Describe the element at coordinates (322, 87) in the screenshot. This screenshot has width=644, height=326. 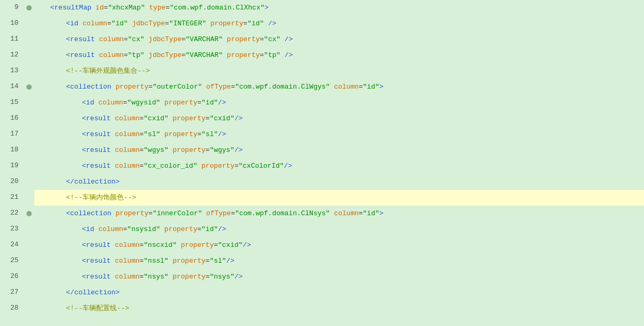
I see `table-row: 14<collection property="outerColor" ofTy…` at that location.